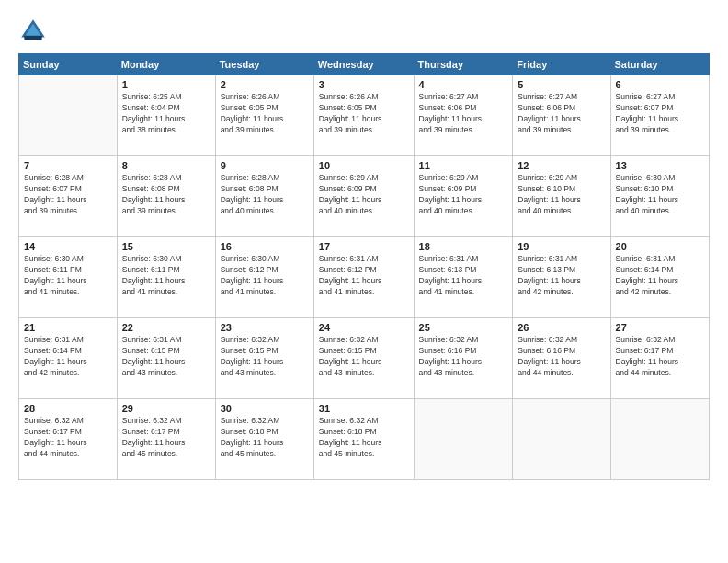  I want to click on day-number: 12, so click(561, 166).